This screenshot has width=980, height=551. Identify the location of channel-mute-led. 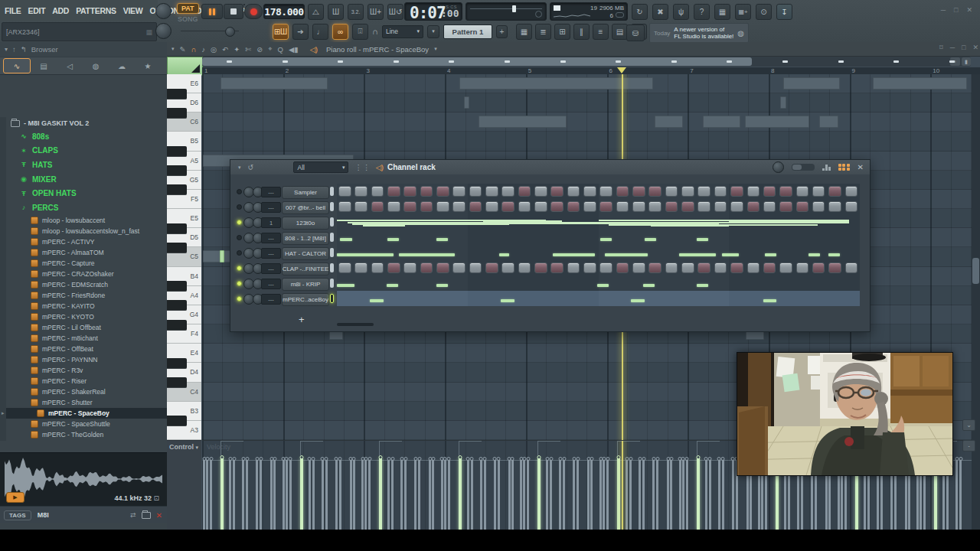
(239, 283).